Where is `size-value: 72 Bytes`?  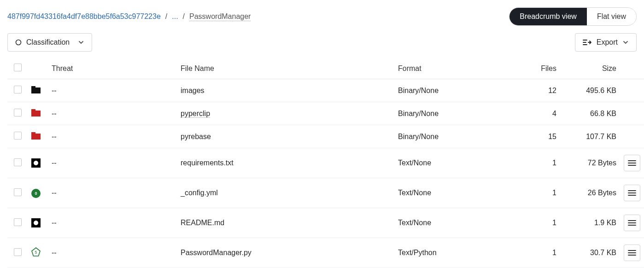 size-value: 72 Bytes is located at coordinates (602, 163).